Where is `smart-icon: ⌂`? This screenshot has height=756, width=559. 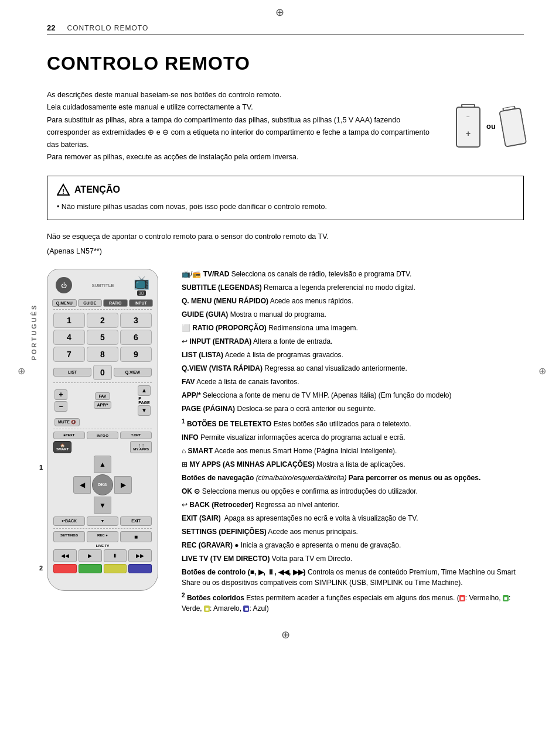 smart-icon: ⌂ is located at coordinates (185, 451).